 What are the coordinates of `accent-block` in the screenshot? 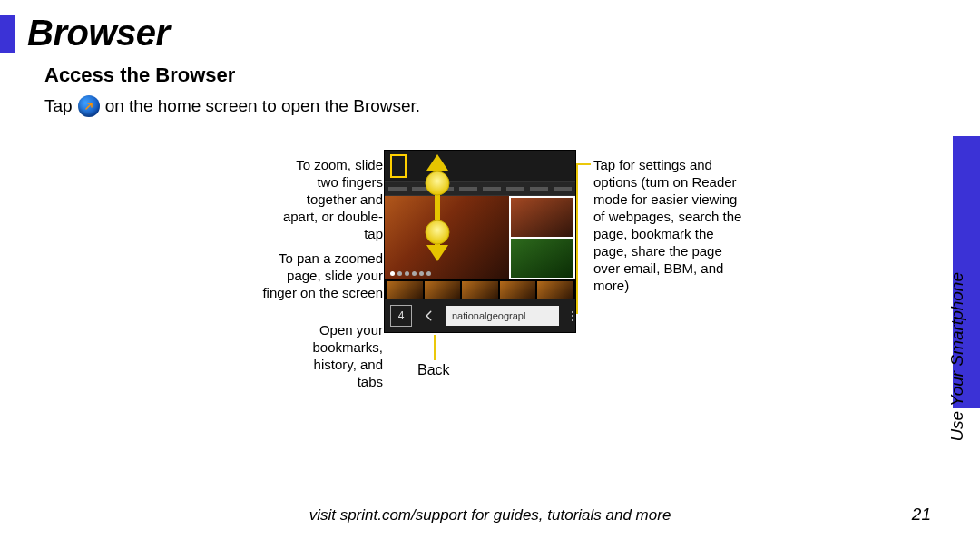 It's located at (7, 34).